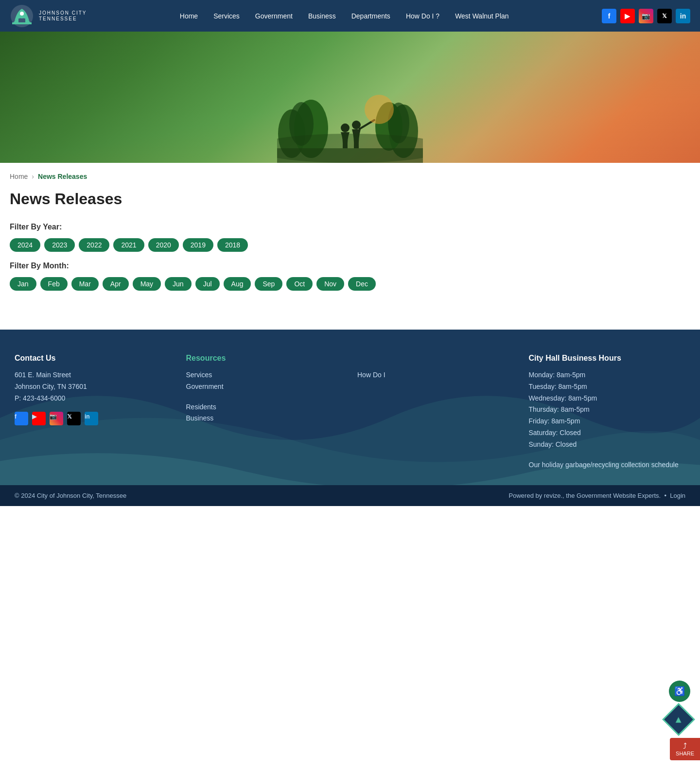 The image size is (700, 770). What do you see at coordinates (91, 419) in the screenshot?
I see `footer-linkedin-icon: in` at bounding box center [91, 419].